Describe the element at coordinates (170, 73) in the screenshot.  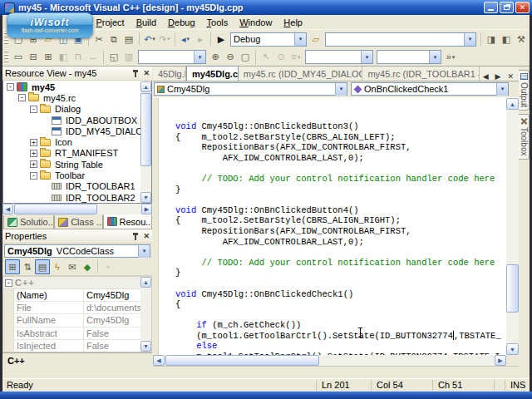
I see `document-tab-45dlg-h: 45Dlg.h` at that location.